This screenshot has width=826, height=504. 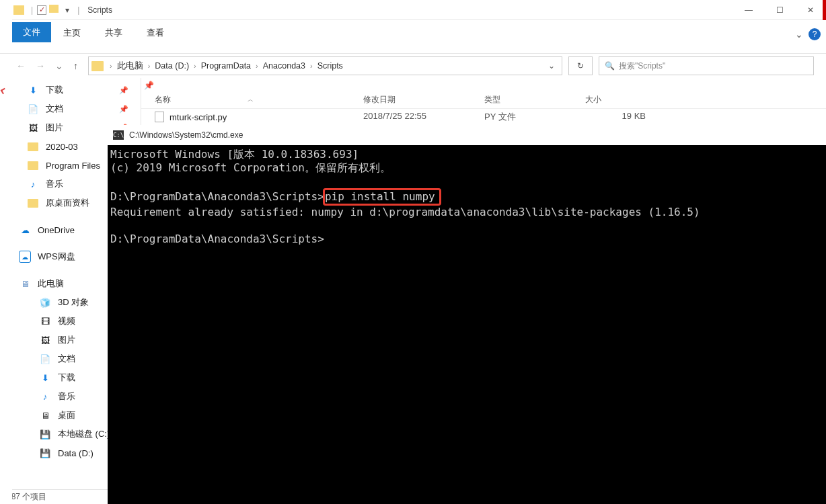 What do you see at coordinates (55, 9) in the screenshot?
I see `folder-icon-small` at bounding box center [55, 9].